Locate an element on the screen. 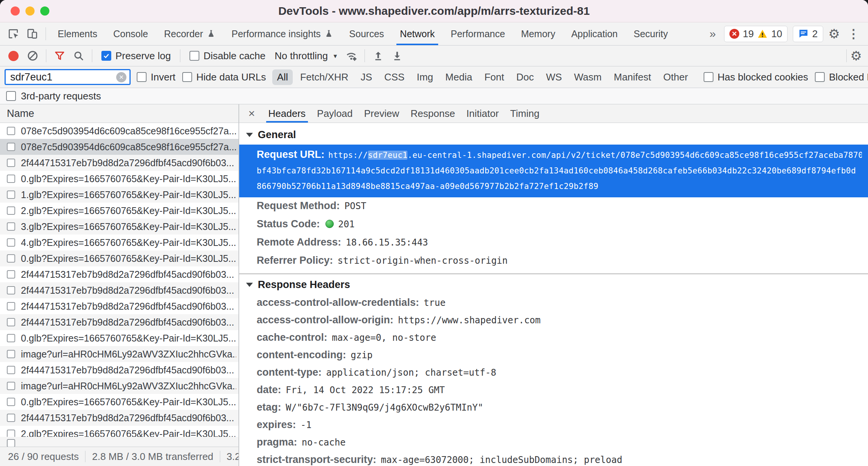 The width and height of the screenshot is (868, 466). request-row: 1.glb?Expires=1665760765&Key-Pair-Id=K30… is located at coordinates (119, 195).